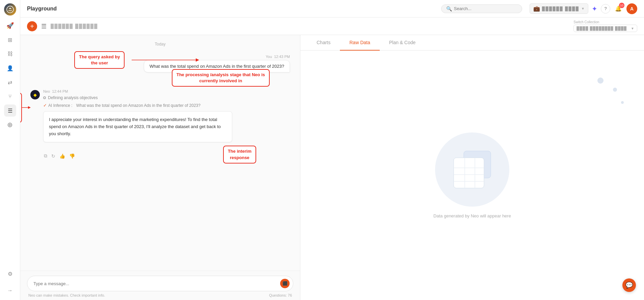 This screenshot has height=300, width=644. I want to click on send-stop-button: ⬛, so click(285, 283).